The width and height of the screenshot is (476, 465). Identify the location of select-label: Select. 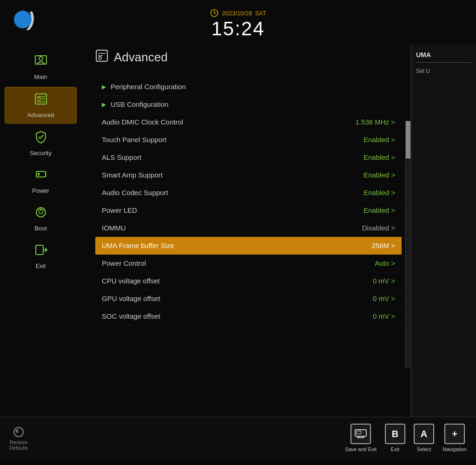
(424, 449).